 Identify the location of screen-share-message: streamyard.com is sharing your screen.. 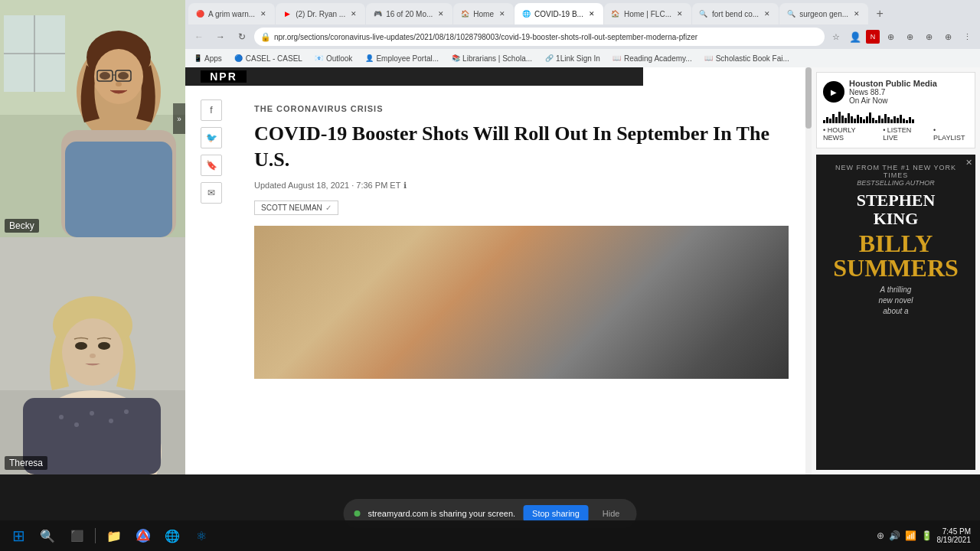
(443, 514).